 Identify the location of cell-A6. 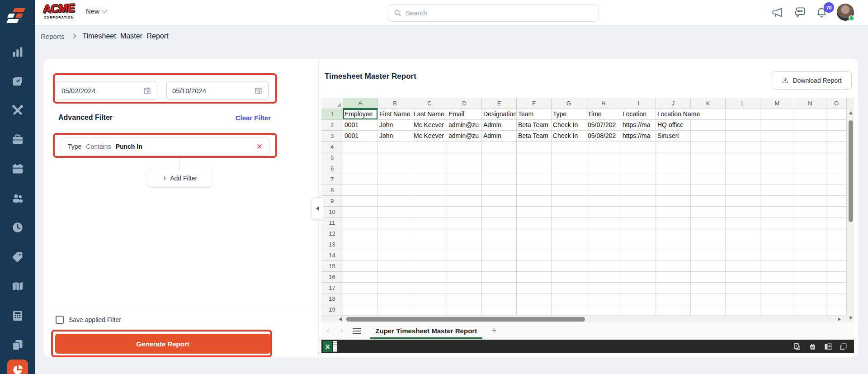
(361, 169).